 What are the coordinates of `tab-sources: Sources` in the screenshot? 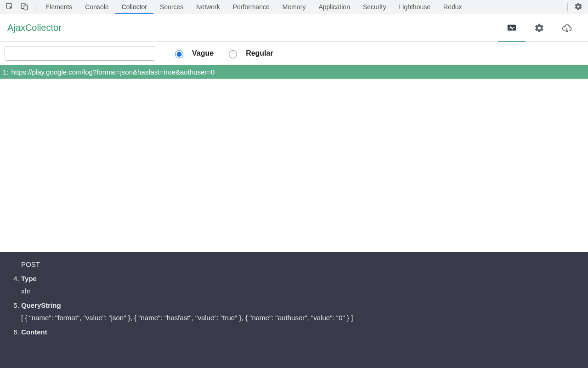 It's located at (172, 7).